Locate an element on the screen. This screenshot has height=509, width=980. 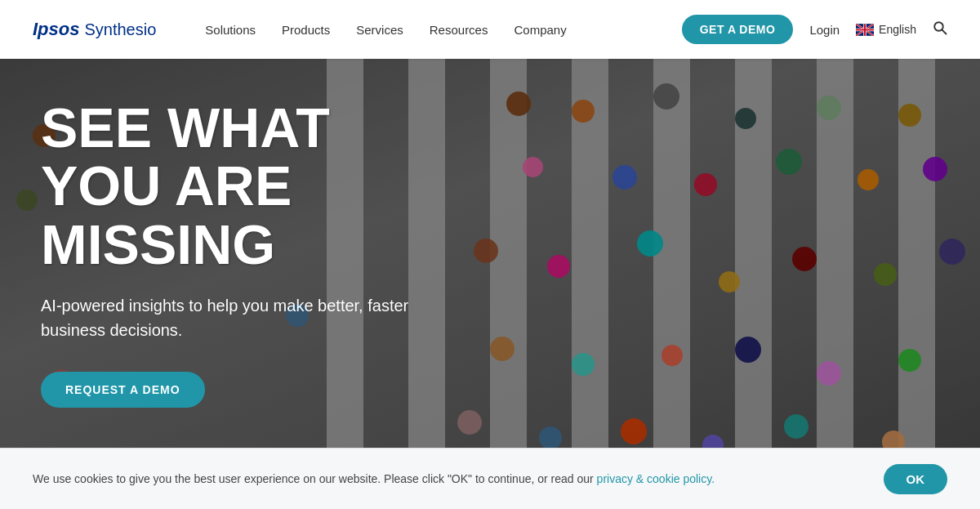
flag-icon is located at coordinates (865, 29).